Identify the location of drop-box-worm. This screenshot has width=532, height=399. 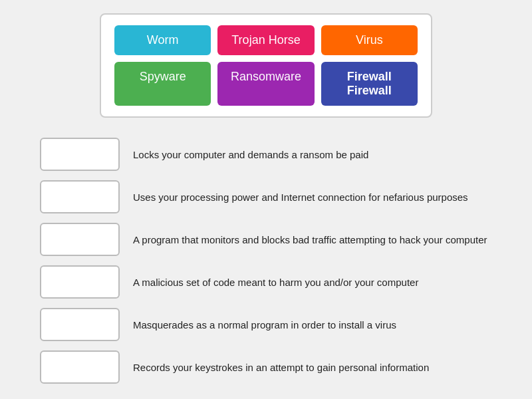
(80, 197).